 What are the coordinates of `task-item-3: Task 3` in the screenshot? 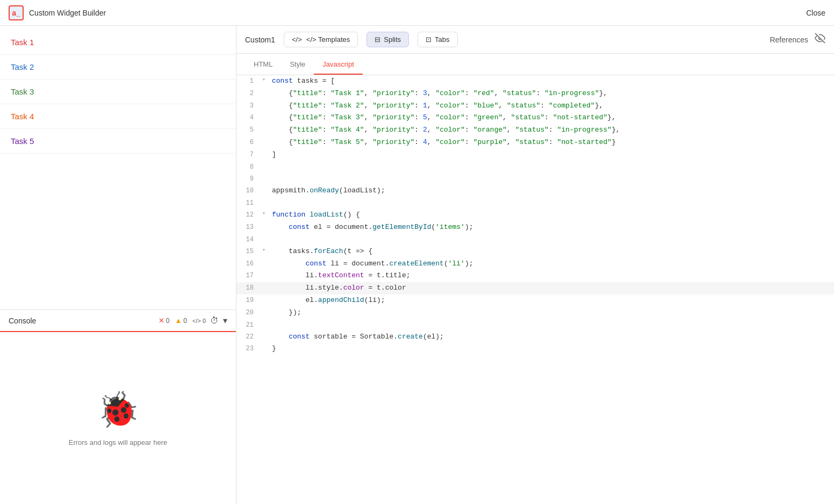 It's located at (118, 92).